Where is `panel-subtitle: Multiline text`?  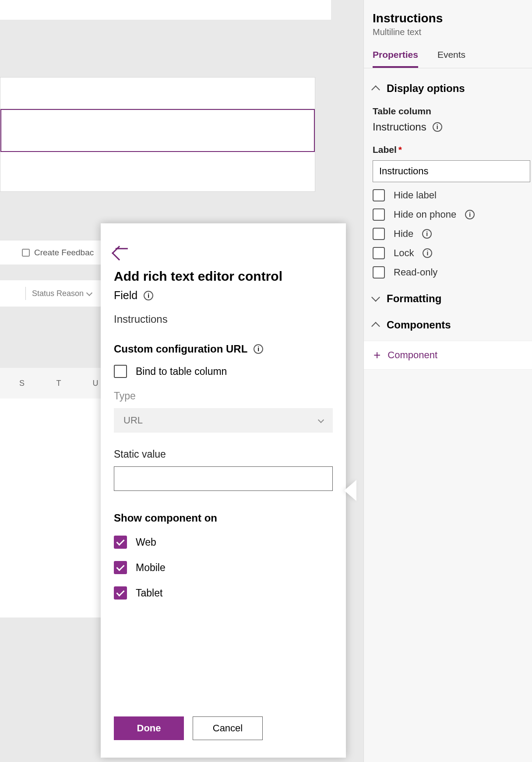 panel-subtitle: Multiline text is located at coordinates (448, 32).